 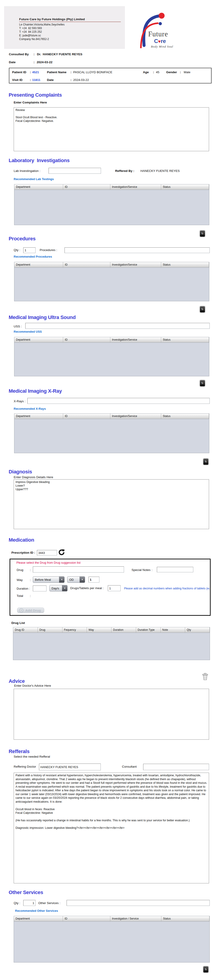 What do you see at coordinates (173, 630) in the screenshot?
I see `col-note: Note` at bounding box center [173, 630].